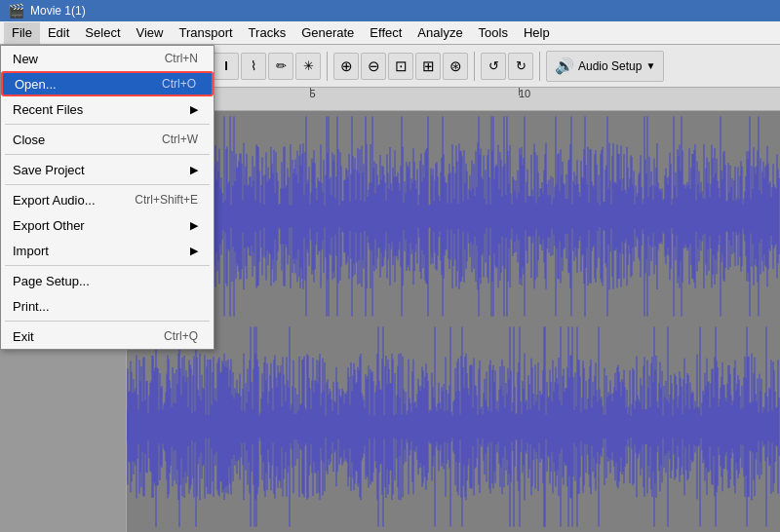  What do you see at coordinates (453, 99) in the screenshot?
I see `ruler-marks: 5 10` at bounding box center [453, 99].